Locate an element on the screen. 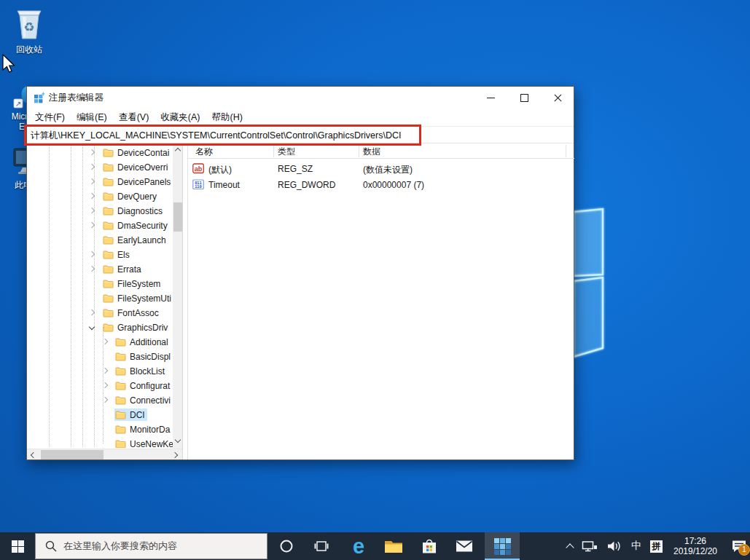 The image size is (750, 560). tree-item-Additional: Additional is located at coordinates (100, 342).